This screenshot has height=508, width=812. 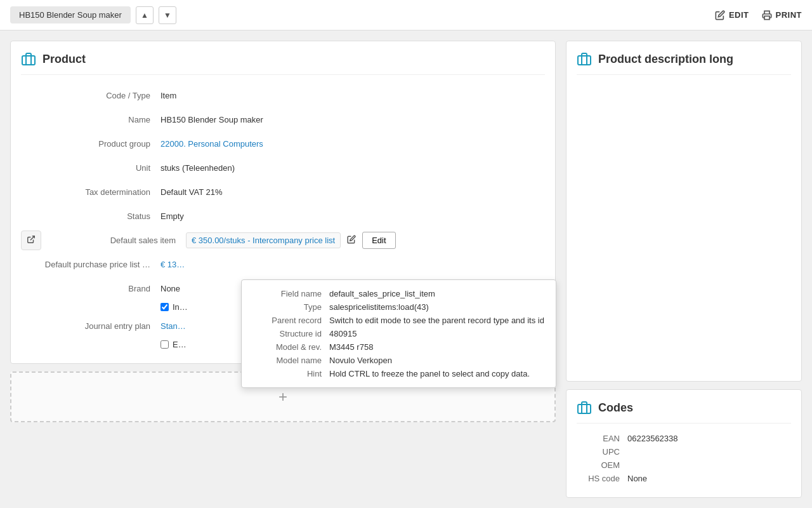 I want to click on external-link-icon, so click(x=31, y=239).